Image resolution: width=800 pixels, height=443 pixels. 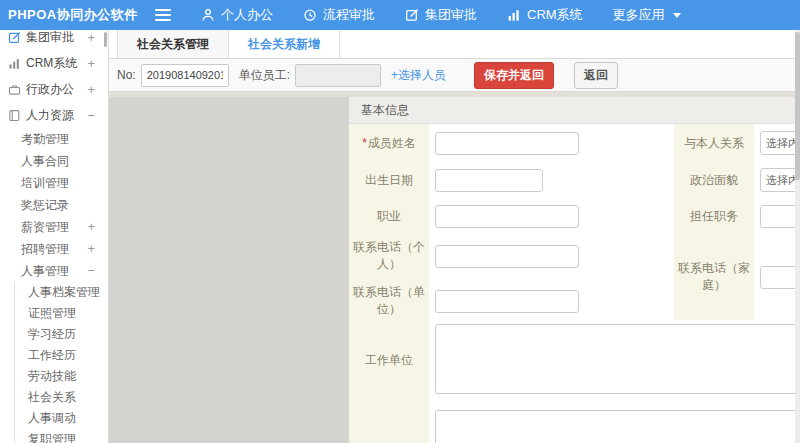 I want to click on clock-icon, so click(x=310, y=15).